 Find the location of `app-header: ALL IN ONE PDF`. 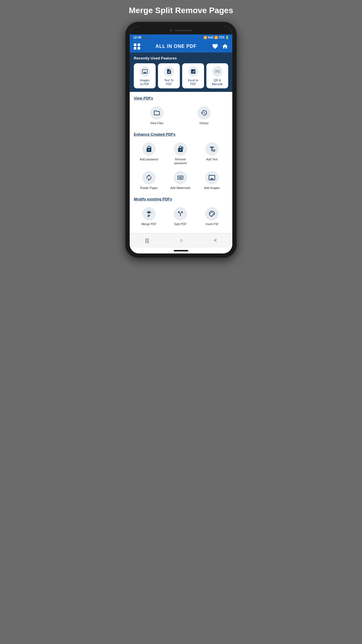

app-header: ALL IN ONE PDF is located at coordinates (181, 46).